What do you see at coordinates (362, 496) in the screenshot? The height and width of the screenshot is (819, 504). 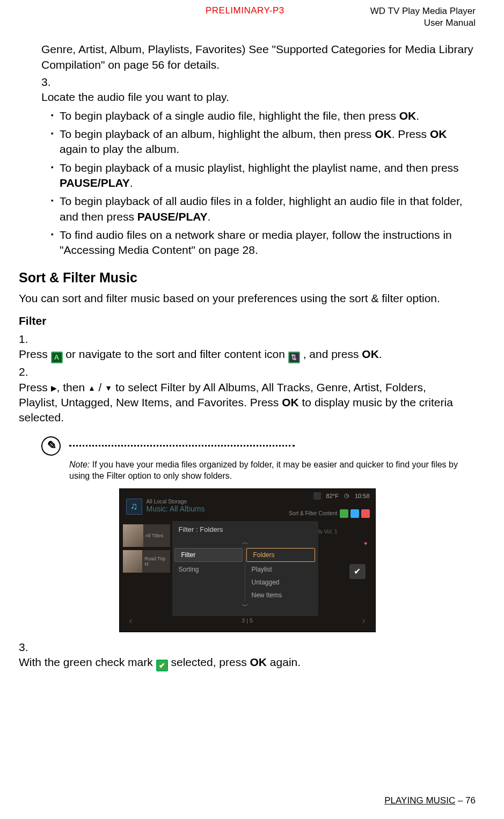 I see `clock-time: 10:58` at bounding box center [362, 496].